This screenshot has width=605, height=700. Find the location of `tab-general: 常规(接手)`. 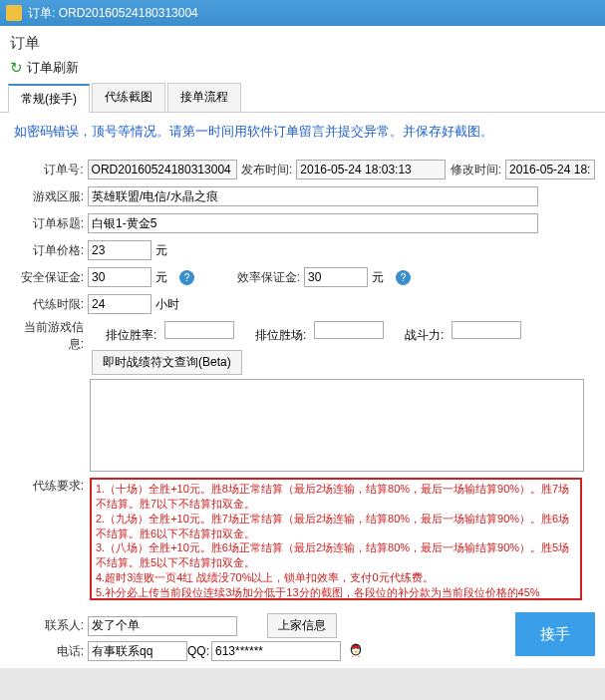

tab-general: 常规(接手) is located at coordinates (49, 98).